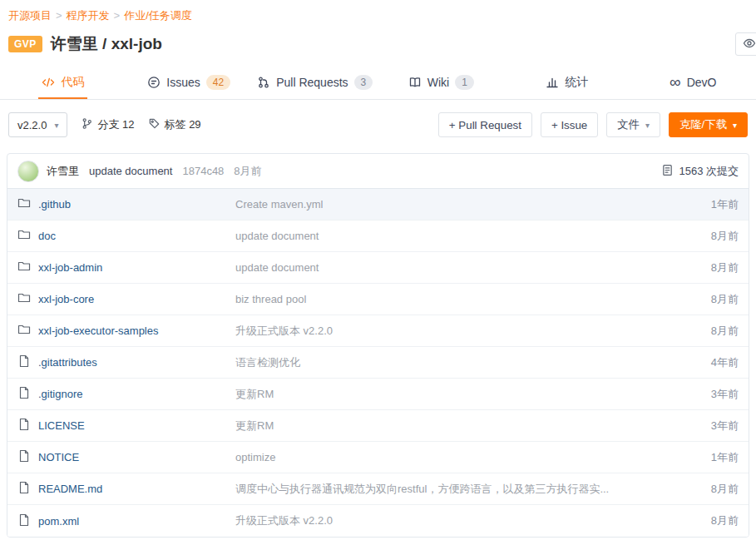 Image resolution: width=756 pixels, height=540 pixels. What do you see at coordinates (709, 125) in the screenshot?
I see `clone-download-button: 克隆/下载 ▾` at bounding box center [709, 125].